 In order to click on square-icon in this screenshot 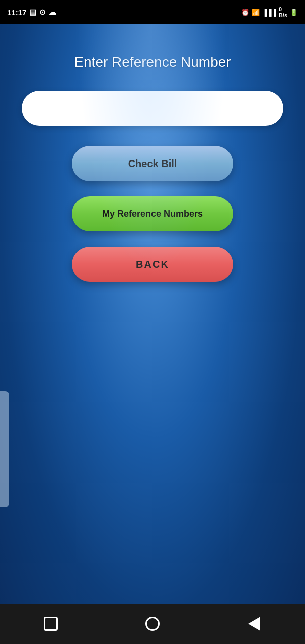, I will do `click(51, 624)`.